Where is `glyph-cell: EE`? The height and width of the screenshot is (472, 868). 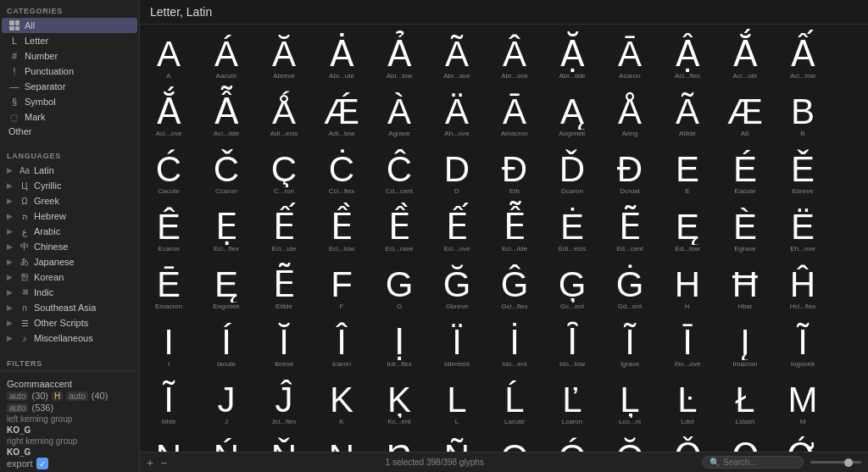 glyph-cell: EE is located at coordinates (687, 169).